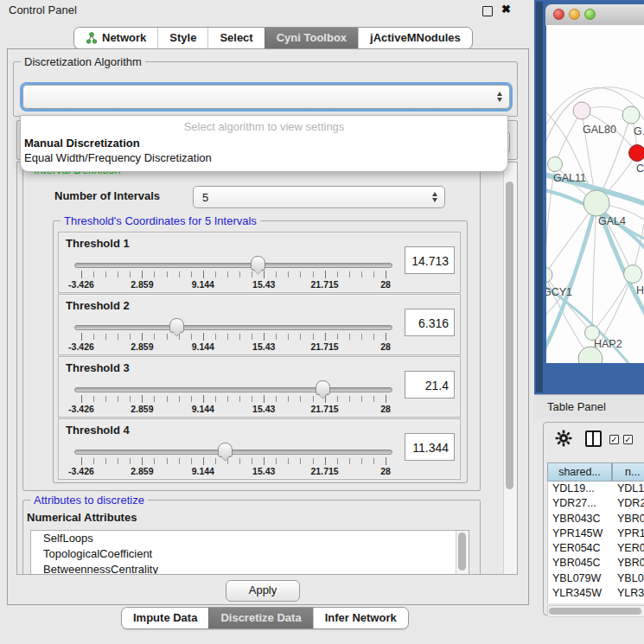 Image resolution: width=644 pixels, height=644 pixels. I want to click on network-view-window: GAL80 G. GAL11 C GAL4 GCY1 H HAP2, so click(590, 197).